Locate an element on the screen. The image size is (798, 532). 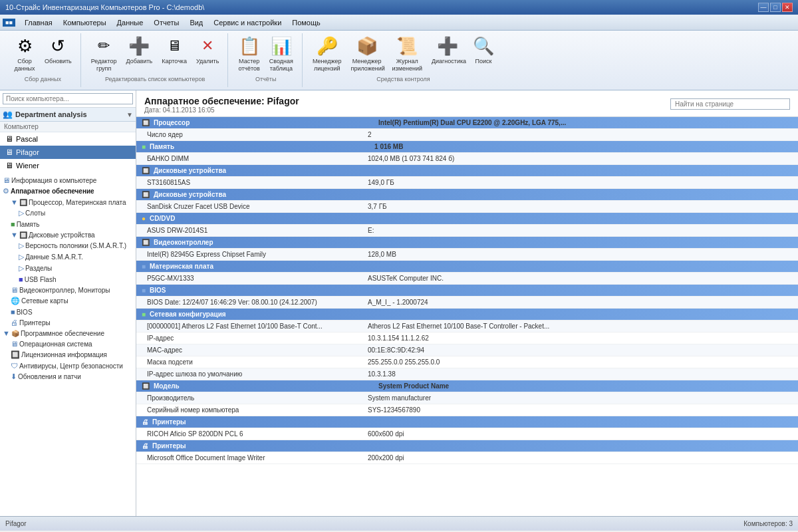
license-mgr-button: 🔑 Менеджерлицензий is located at coordinates (327, 54).